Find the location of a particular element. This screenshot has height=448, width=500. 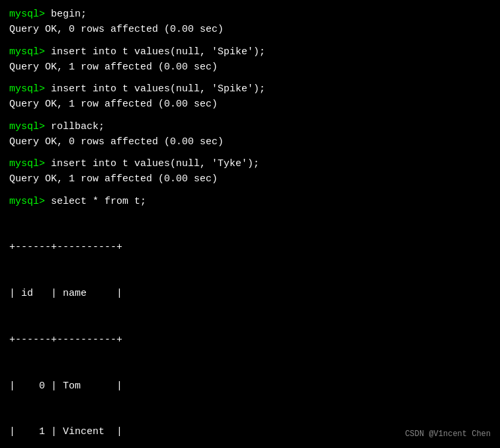

prompt-1: mysql> is located at coordinates (30, 15).